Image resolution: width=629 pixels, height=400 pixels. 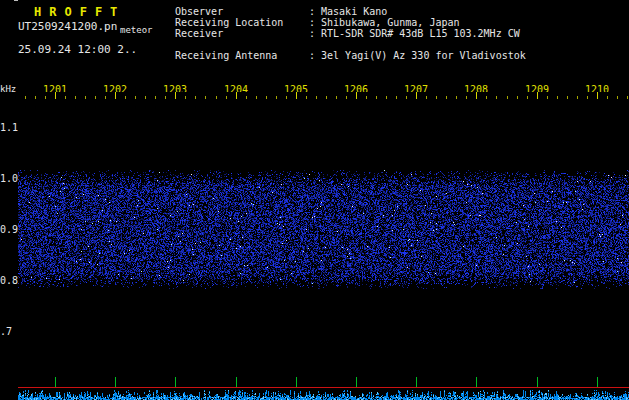 What do you see at coordinates (414, 34) in the screenshot?
I see `info-value-receiver: : RTL-SDR SDR# 43dB L15 103.2MHz CW` at bounding box center [414, 34].